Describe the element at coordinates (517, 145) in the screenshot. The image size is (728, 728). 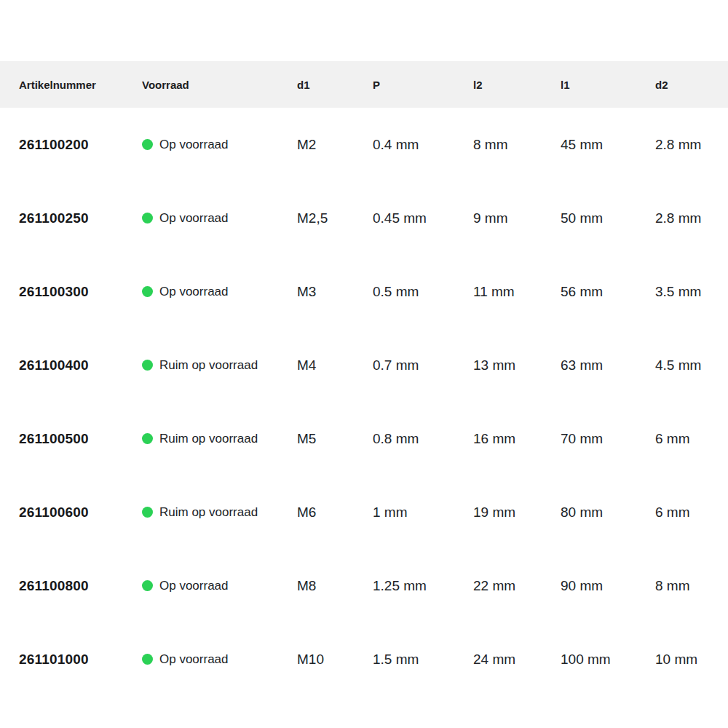
I see `value-l2: 8 mm` at that location.